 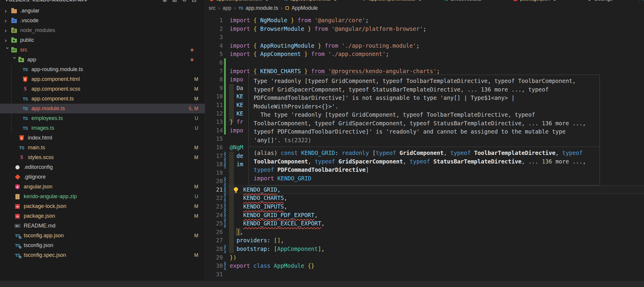 What do you see at coordinates (424, 71) in the screenshot?
I see `code-line: 7import { KENDO_CHARTS } from '@progress…` at bounding box center [424, 71].